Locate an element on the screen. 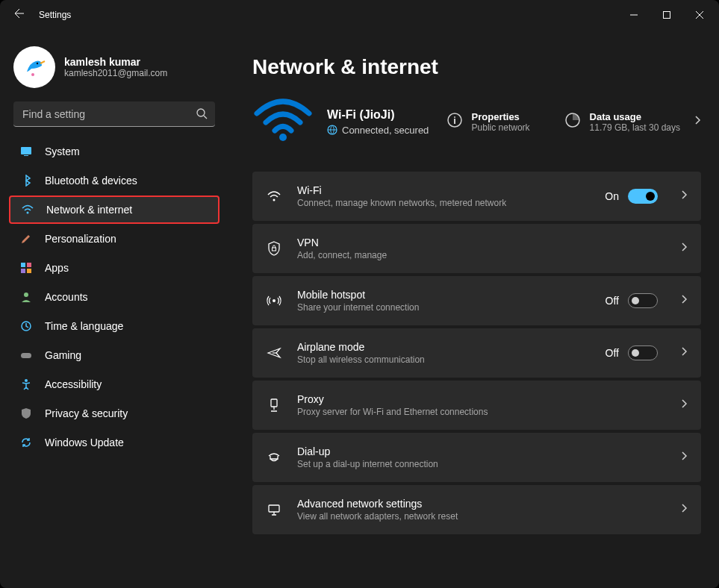 Image resolution: width=719 pixels, height=588 pixels. dialup-icon is located at coordinates (274, 457).